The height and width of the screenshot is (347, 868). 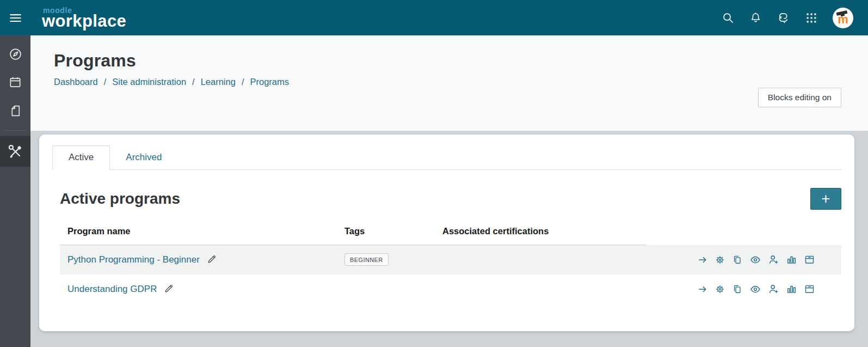 I want to click on column-header-tags: Tags, so click(x=386, y=234).